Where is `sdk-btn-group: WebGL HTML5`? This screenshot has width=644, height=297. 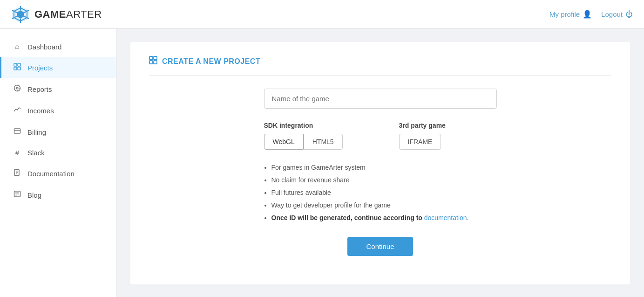
sdk-btn-group: WebGL HTML5 is located at coordinates (313, 142).